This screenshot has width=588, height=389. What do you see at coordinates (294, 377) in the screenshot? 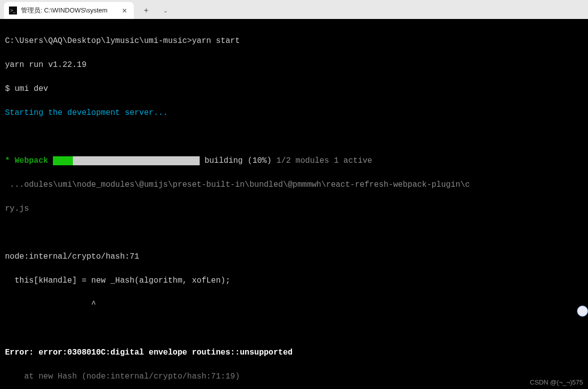
I see `trace-1: at new Hash (node:internal/crypto/hash:7…` at bounding box center [294, 377].